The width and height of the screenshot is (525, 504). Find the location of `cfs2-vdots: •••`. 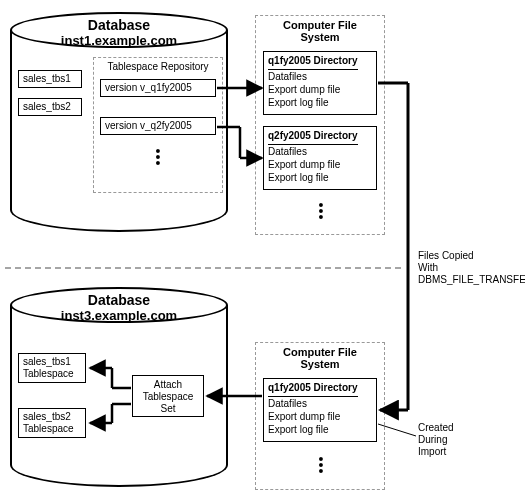

cfs2-vdots: ••• is located at coordinates (321, 465).